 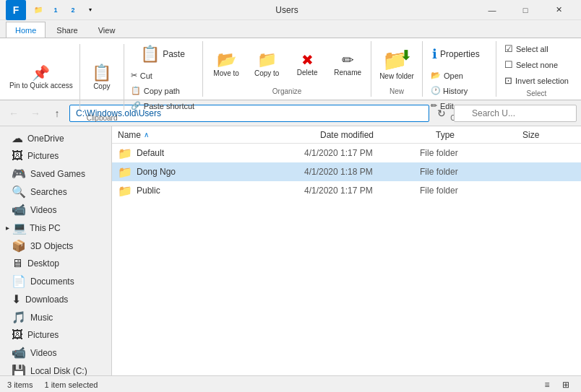 I want to click on pin-quick-access-button: 📌 Pin to Quick access, so click(x=41, y=77).